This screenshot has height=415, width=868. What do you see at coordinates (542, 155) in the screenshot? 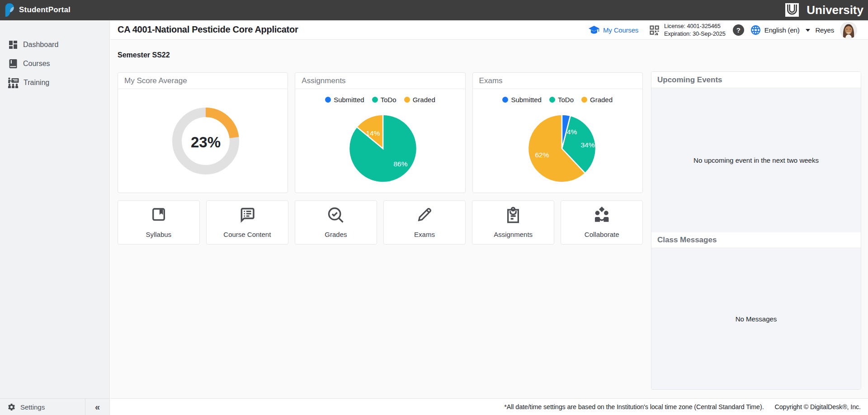
I see `svg-text: 62%` at bounding box center [542, 155].